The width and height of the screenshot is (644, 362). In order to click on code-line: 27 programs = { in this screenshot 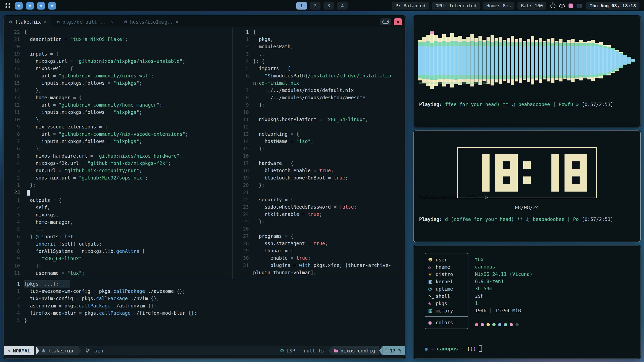, I will do `click(319, 236)`.